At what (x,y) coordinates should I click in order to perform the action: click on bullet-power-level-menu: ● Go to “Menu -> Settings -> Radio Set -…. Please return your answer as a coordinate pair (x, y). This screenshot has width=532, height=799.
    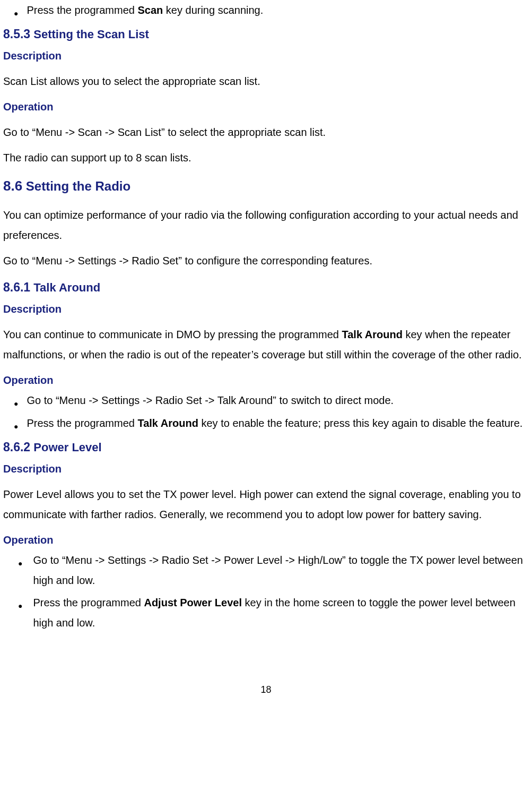
    Looking at the image, I should click on (266, 570).